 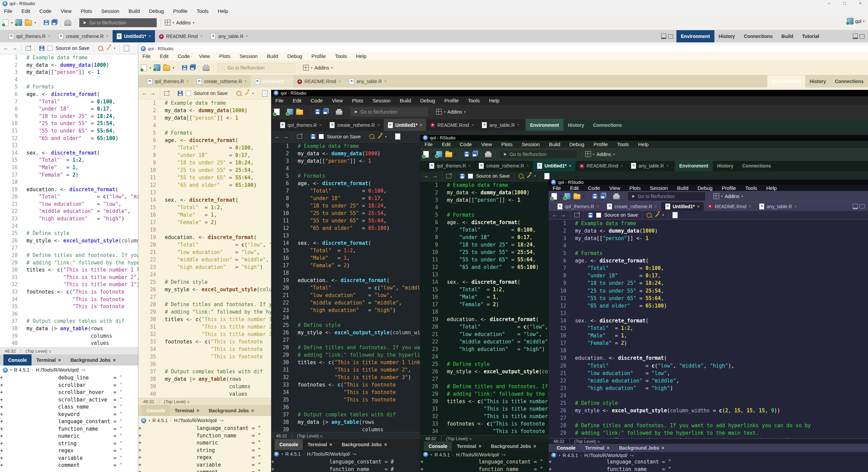 I want to click on code-tools-caret: ▾, so click(x=115, y=48).